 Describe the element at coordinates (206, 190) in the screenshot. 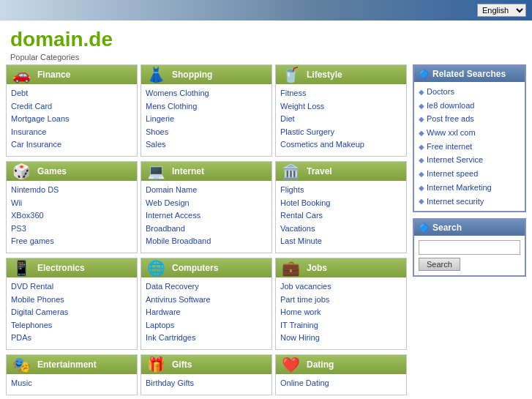

I see `category-link: Domain Name` at that location.